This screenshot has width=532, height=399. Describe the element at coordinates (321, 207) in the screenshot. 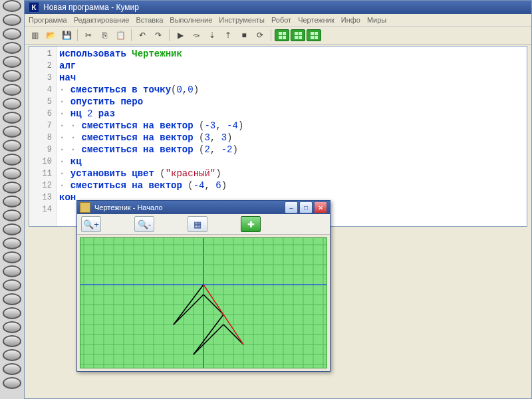

I see `close-button: ✕` at that location.